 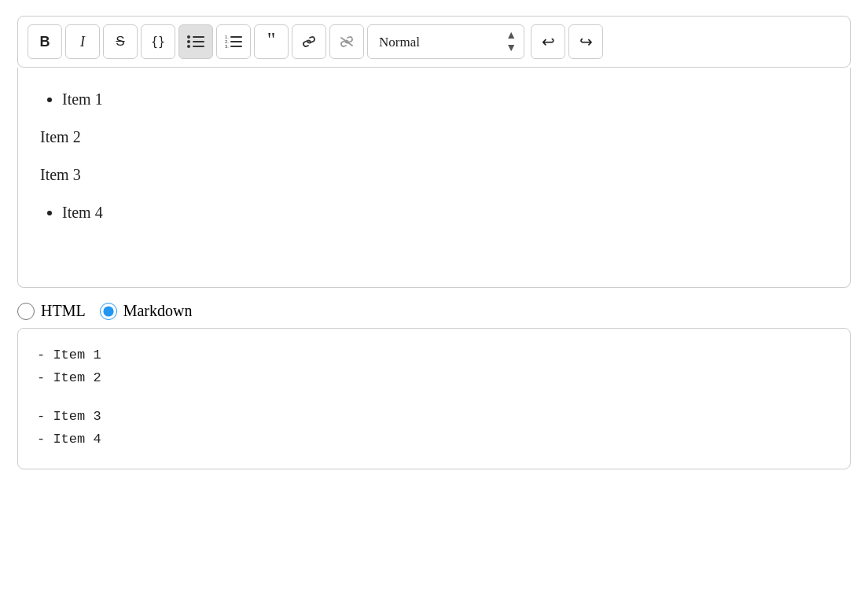 What do you see at coordinates (567, 42) in the screenshot?
I see `undo-redo-group: ↩ ↪` at bounding box center [567, 42].